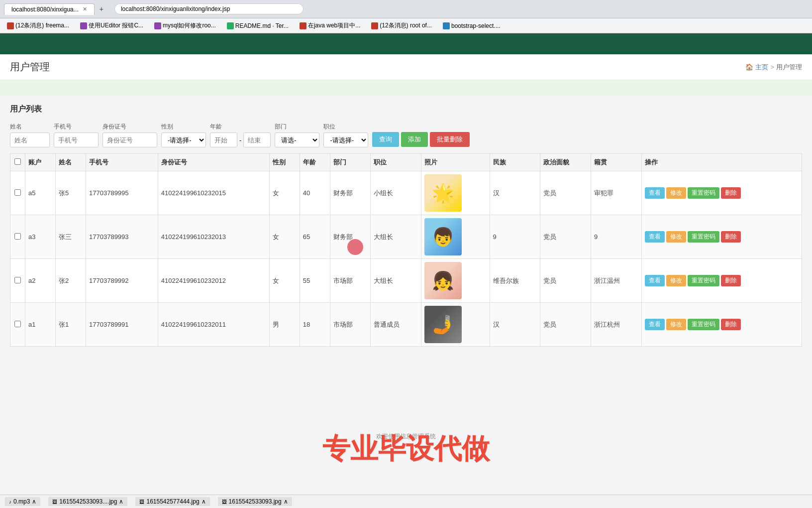  Describe the element at coordinates (406, 67) in the screenshot. I see `page-header: 用户管理 🏠 主页 > 用户管理` at that location.